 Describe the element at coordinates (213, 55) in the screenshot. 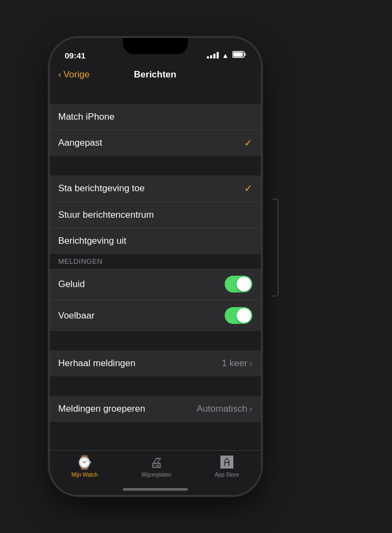

I see `signal-icon` at that location.